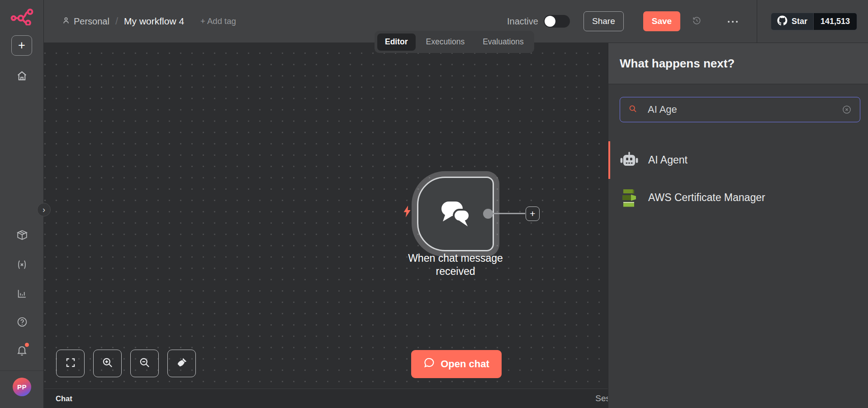  What do you see at coordinates (407, 212) in the screenshot?
I see `trigger-bolt-icon` at bounding box center [407, 212].